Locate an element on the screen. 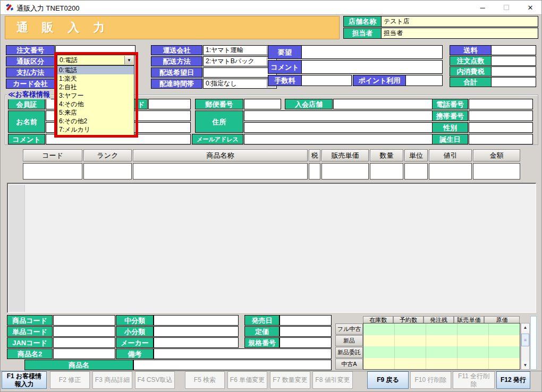 This screenshot has height=392, width=542. items-col-header: ランク is located at coordinates (107, 155).